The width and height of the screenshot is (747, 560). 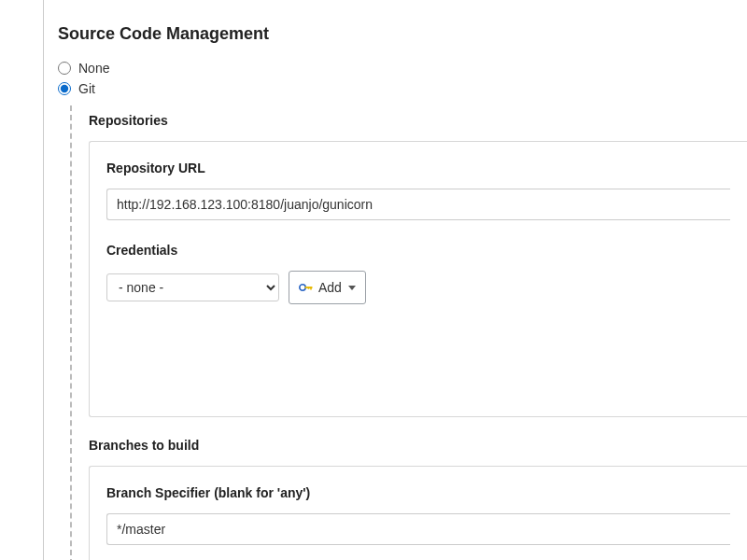 What do you see at coordinates (93, 68) in the screenshot?
I see `radio-none-label: None` at bounding box center [93, 68].